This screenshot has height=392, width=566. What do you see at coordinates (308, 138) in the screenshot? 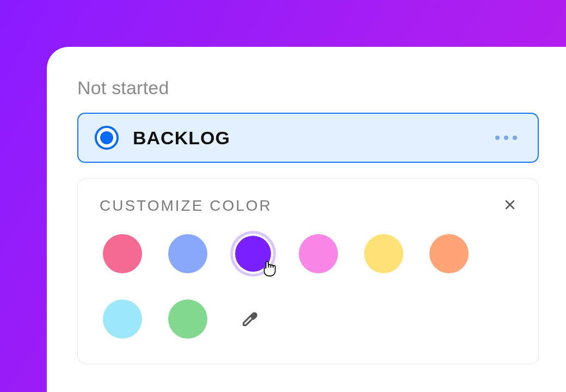
I see `status-row: BACKLOG` at bounding box center [308, 138].